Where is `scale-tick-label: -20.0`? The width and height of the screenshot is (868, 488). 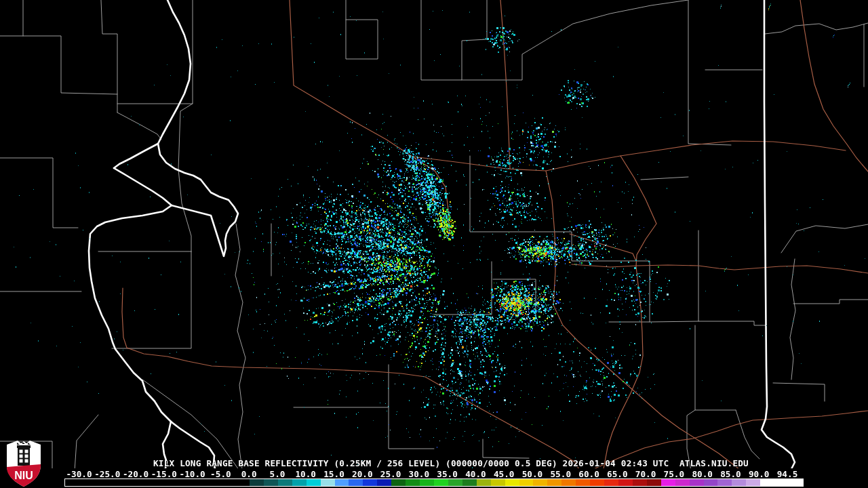 scale-tick-label: -20.0 is located at coordinates (136, 474).